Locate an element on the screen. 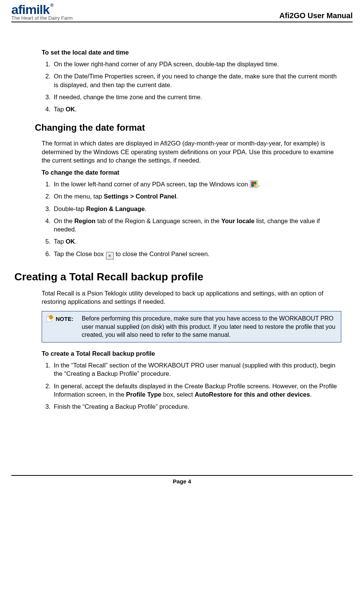 This screenshot has width=364, height=616. manual-title: Afi2GO User Manual is located at coordinates (316, 16).